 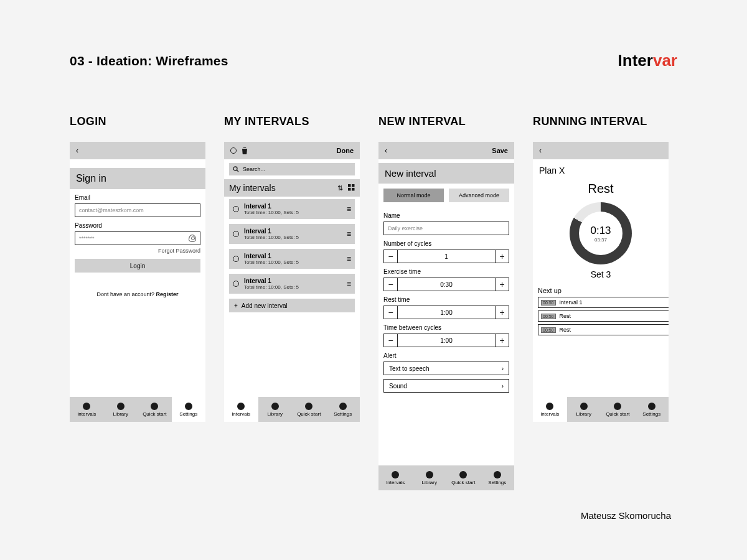 What do you see at coordinates (138, 297) in the screenshot?
I see `register-prompt: Dont have an account? Register` at bounding box center [138, 297].